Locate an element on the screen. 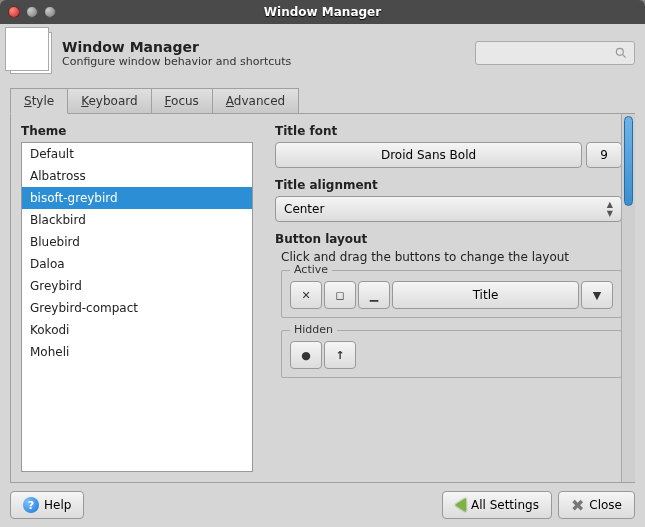 Image resolution: width=645 pixels, height=527 pixels. wm-shade-button: ↑ is located at coordinates (340, 355).